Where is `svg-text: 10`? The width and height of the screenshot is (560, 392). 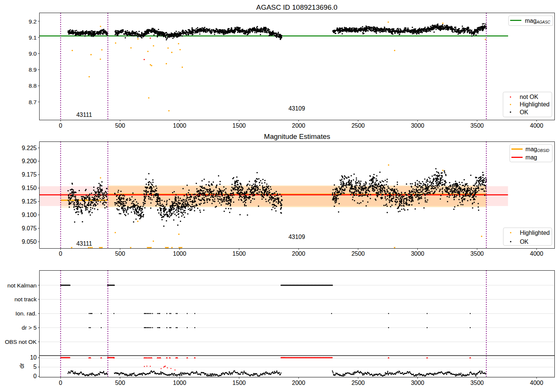
svg-text: 10 is located at coordinates (33, 358).